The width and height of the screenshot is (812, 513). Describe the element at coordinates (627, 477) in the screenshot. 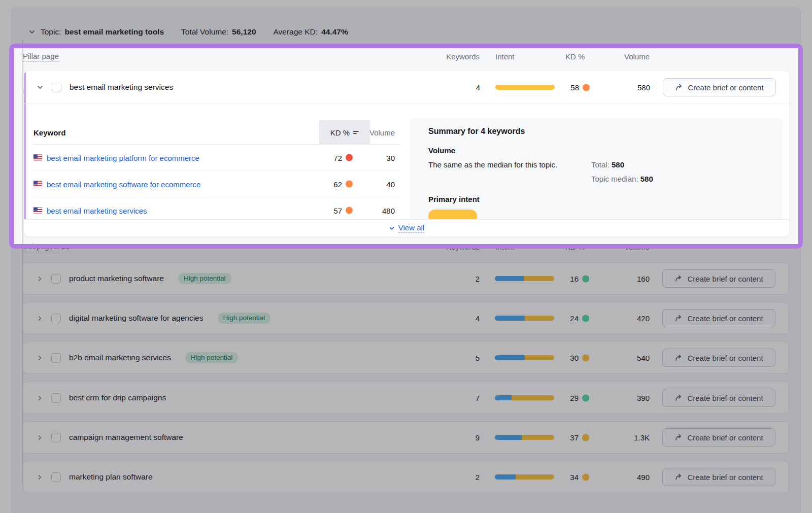

I see `subpage-volume: 490` at that location.